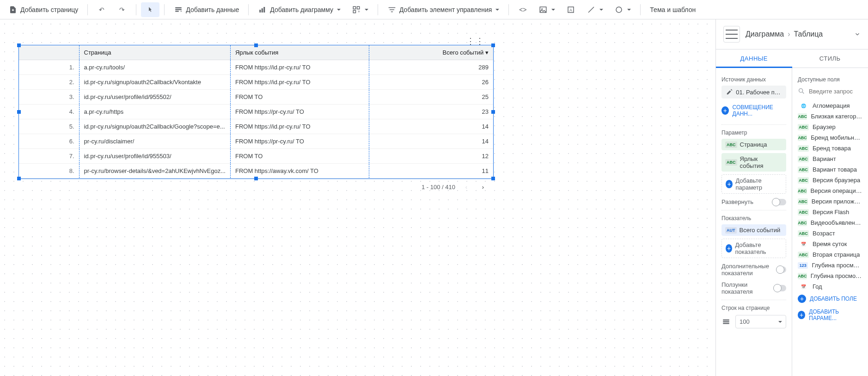 The image size is (868, 376). What do you see at coordinates (857, 34) in the screenshot?
I see `expand-icon` at bounding box center [857, 34].